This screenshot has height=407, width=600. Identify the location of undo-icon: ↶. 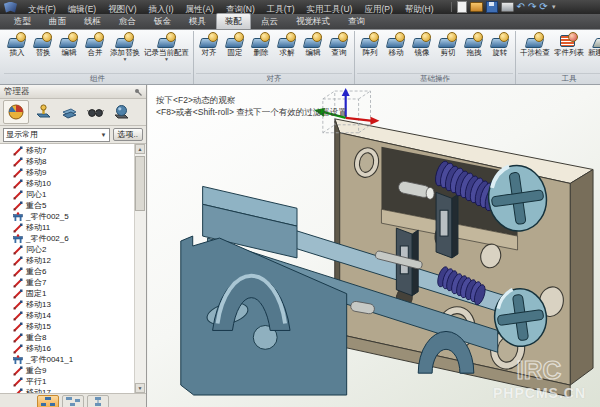
(521, 7).